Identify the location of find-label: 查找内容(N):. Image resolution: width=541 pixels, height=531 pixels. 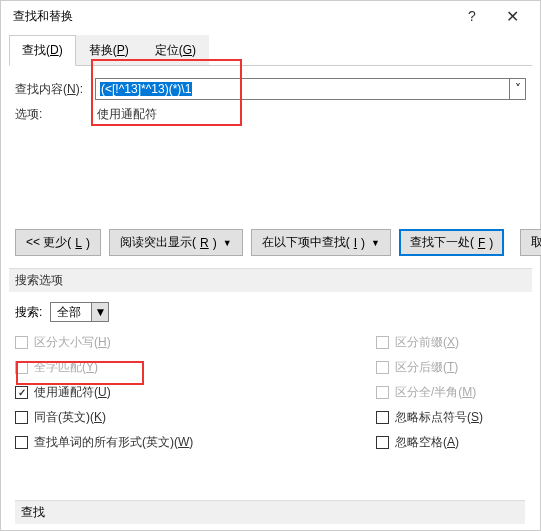
(55, 90).